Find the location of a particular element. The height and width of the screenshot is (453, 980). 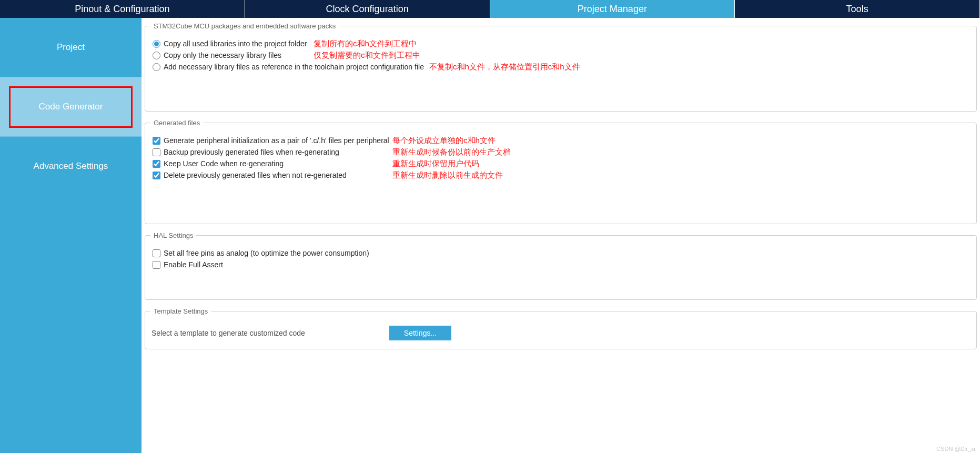

check-keep-user-code is located at coordinates (157, 164).